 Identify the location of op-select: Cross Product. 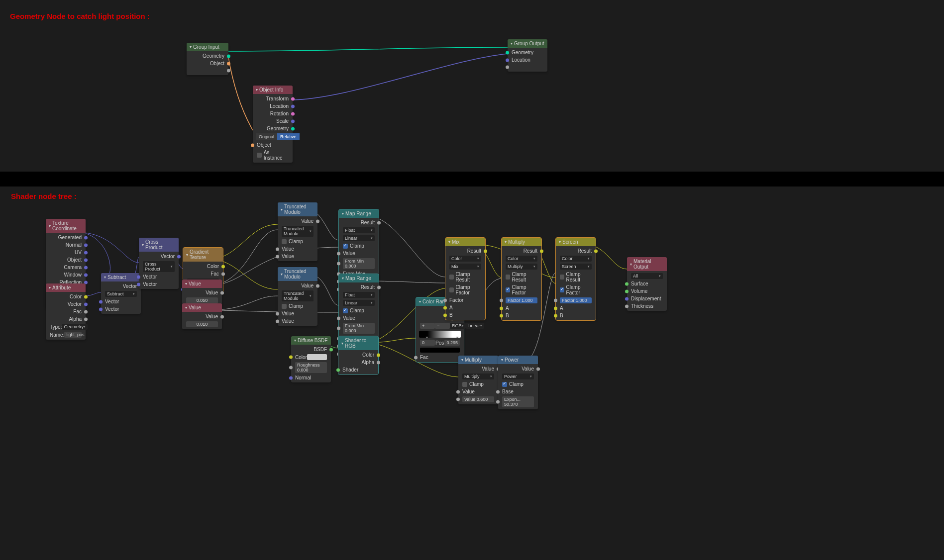
(159, 267).